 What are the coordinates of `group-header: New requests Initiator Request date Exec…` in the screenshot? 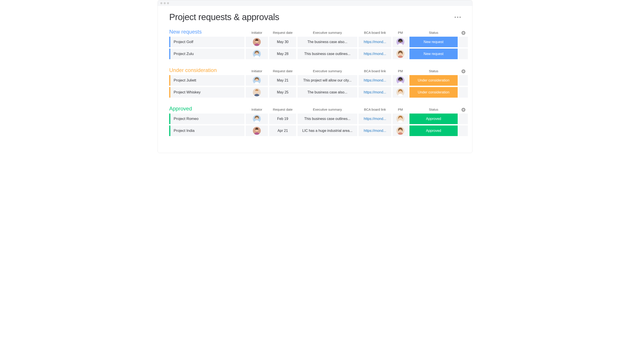 It's located at (315, 32).